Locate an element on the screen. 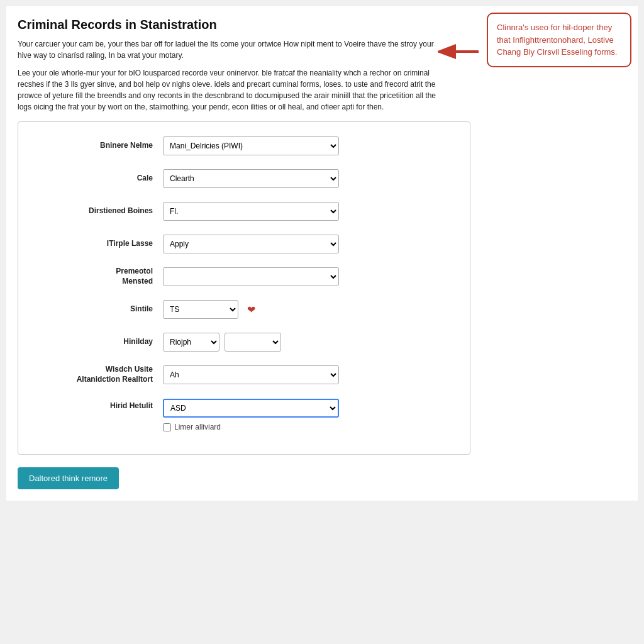 The height and width of the screenshot is (644, 644). label-bninere-nelme: Bninere Nelme is located at coordinates (100, 146).